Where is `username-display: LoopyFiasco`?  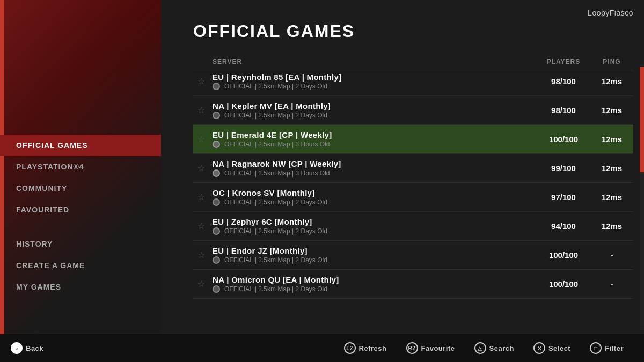
username-display: LoopyFiasco is located at coordinates (611, 13).